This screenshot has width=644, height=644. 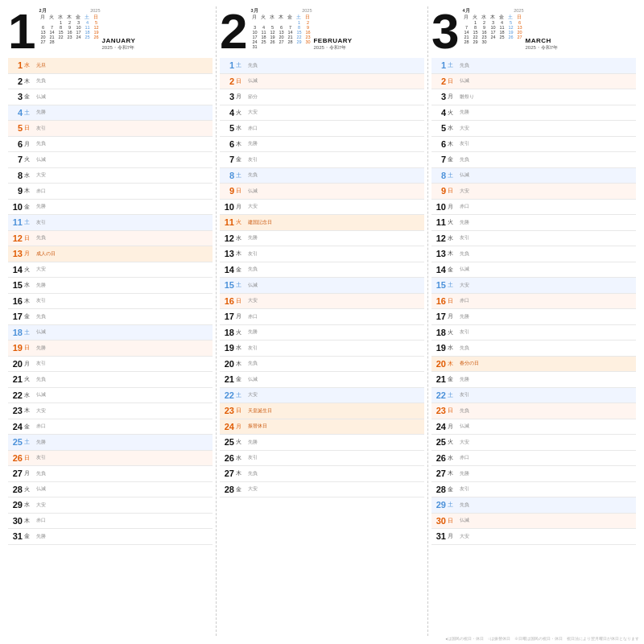 What do you see at coordinates (534, 145) in the screenshot?
I see `day-row: 6木友引` at bounding box center [534, 145].